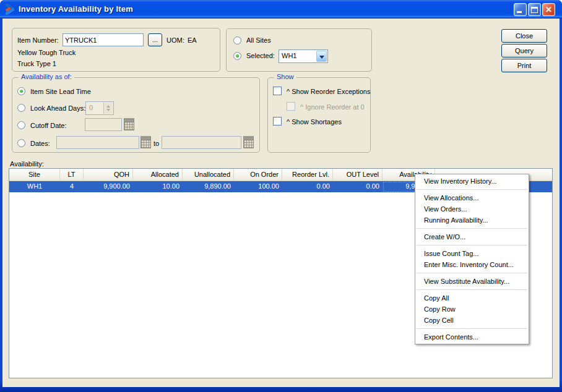  What do you see at coordinates (277, 91) in the screenshot?
I see `show-reorder-exceptions-checkbox` at bounding box center [277, 91].